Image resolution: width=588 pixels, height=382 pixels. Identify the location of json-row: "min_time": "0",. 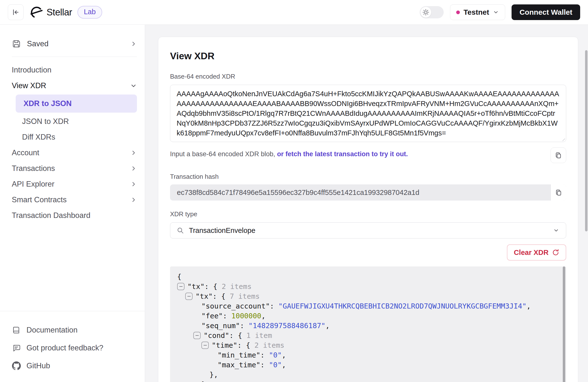
(368, 355).